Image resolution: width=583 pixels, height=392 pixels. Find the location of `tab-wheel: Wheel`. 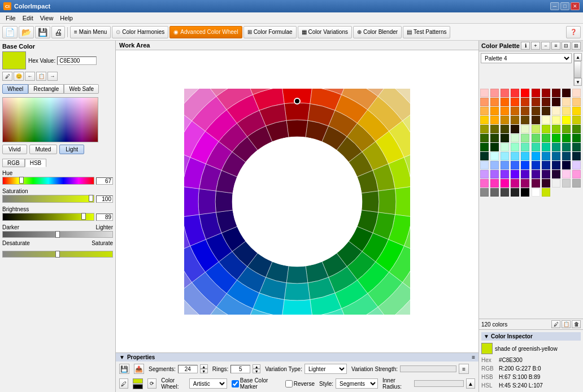

tab-wheel: Wheel is located at coordinates (15, 89).